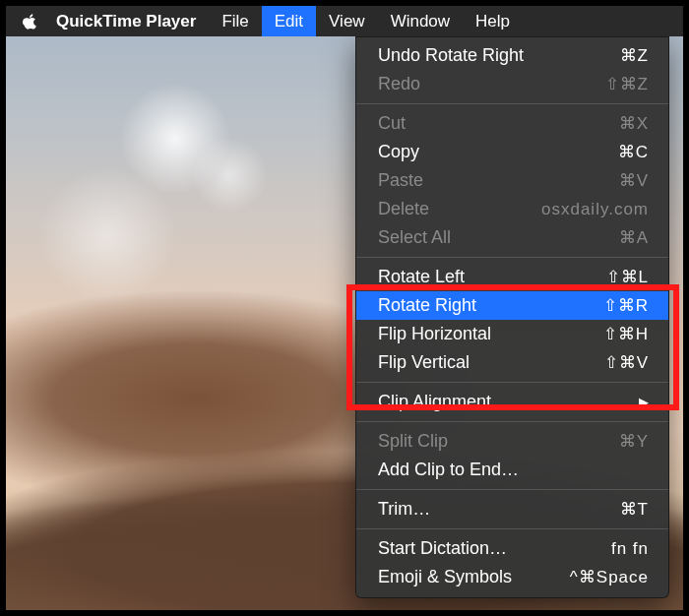 This screenshot has width=689, height=616. What do you see at coordinates (492, 277) in the screenshot?
I see `menu-item-label: Rotate Left` at bounding box center [492, 277].